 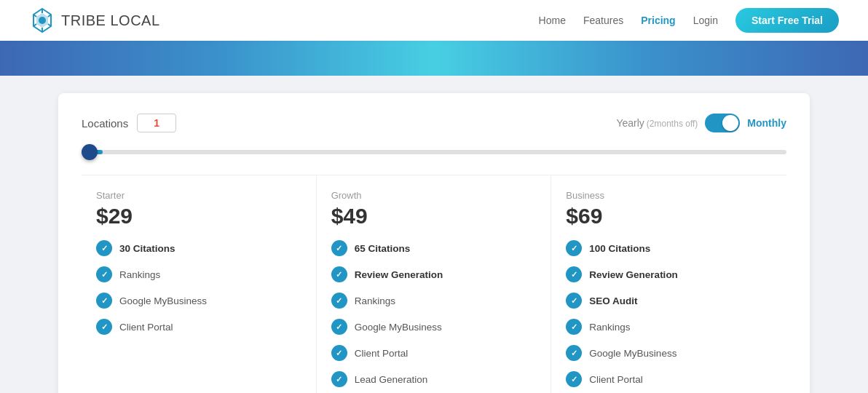 I want to click on growth-feature-review: ✓ Review Generation, so click(x=434, y=274).